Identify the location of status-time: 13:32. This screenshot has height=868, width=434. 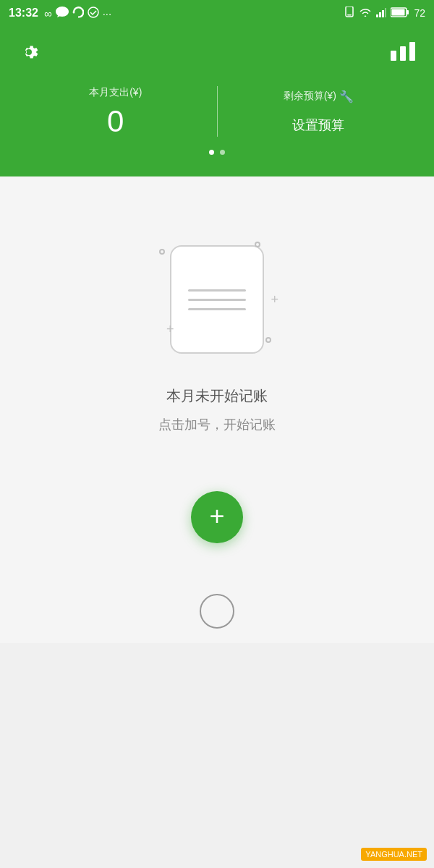
(23, 13).